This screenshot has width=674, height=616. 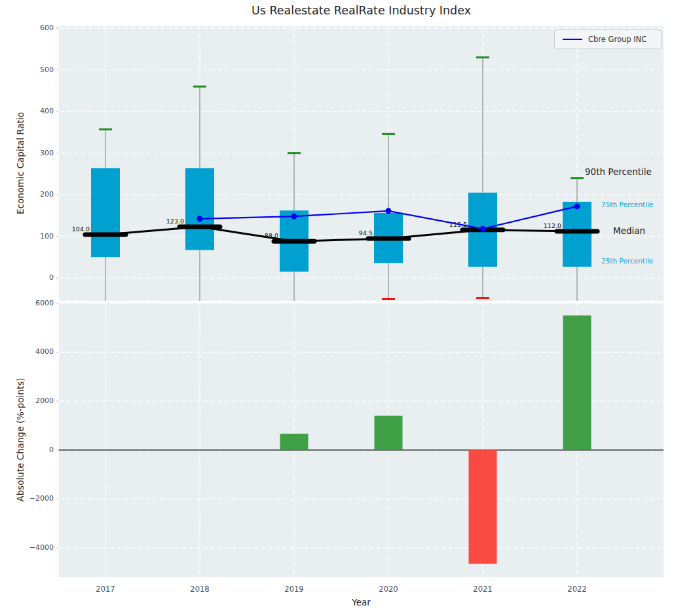 I want to click on chart-title: Us Realestate RealRate Industry Index, so click(x=362, y=10).